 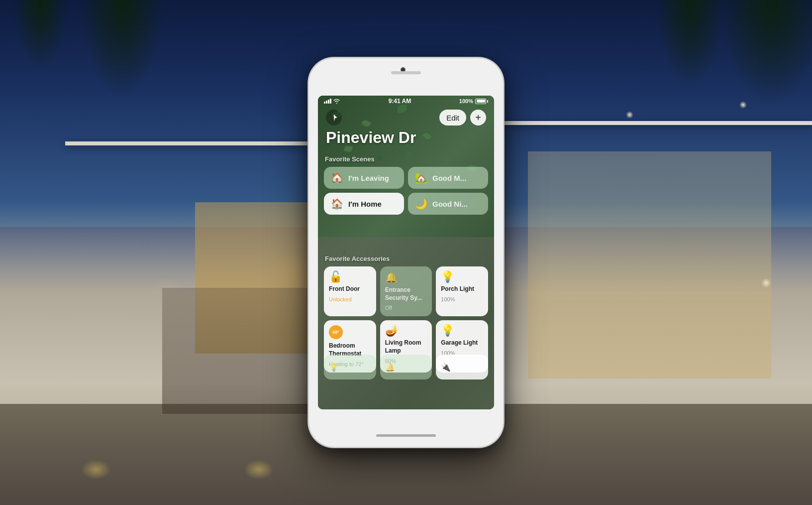 What do you see at coordinates (474, 101) in the screenshot?
I see `status-right: 100%` at bounding box center [474, 101].